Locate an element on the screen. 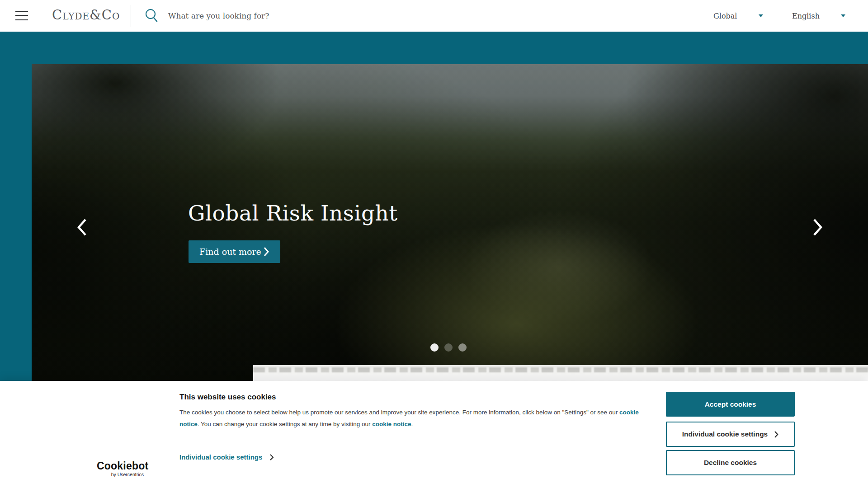 This screenshot has width=868, height=488. language-selector: English is located at coordinates (819, 16).